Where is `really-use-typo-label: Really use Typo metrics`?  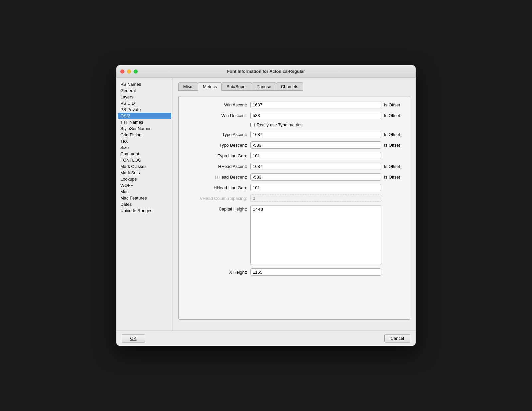
really-use-typo-label: Really use Typo metrics is located at coordinates (280, 125).